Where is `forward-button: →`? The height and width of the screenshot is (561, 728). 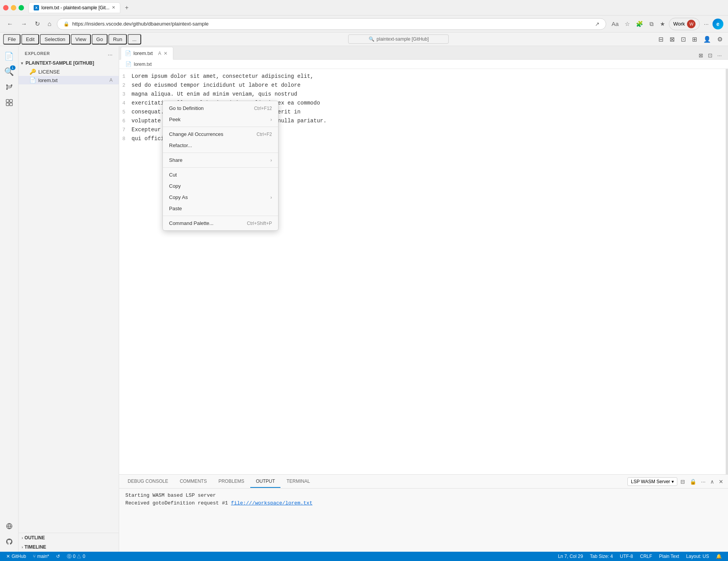 forward-button: → is located at coordinates (24, 24).